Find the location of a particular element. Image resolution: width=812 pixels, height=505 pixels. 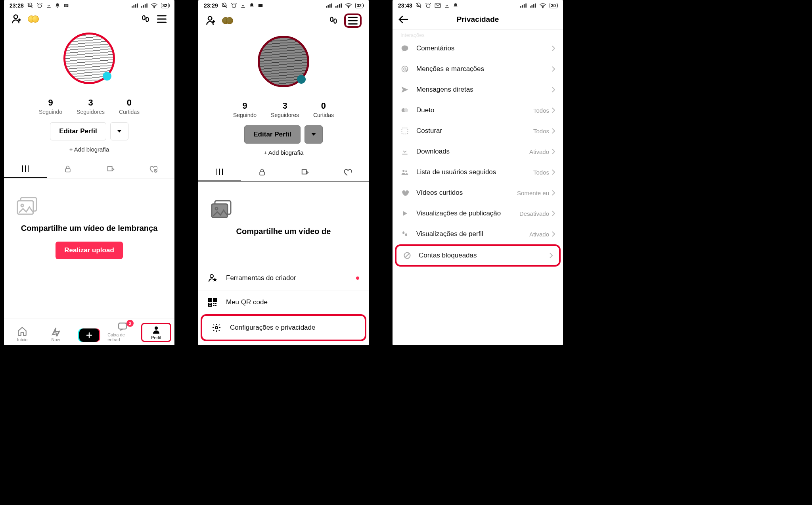

row-following-list: Lista de usuários seguidos Todos is located at coordinates (478, 172).